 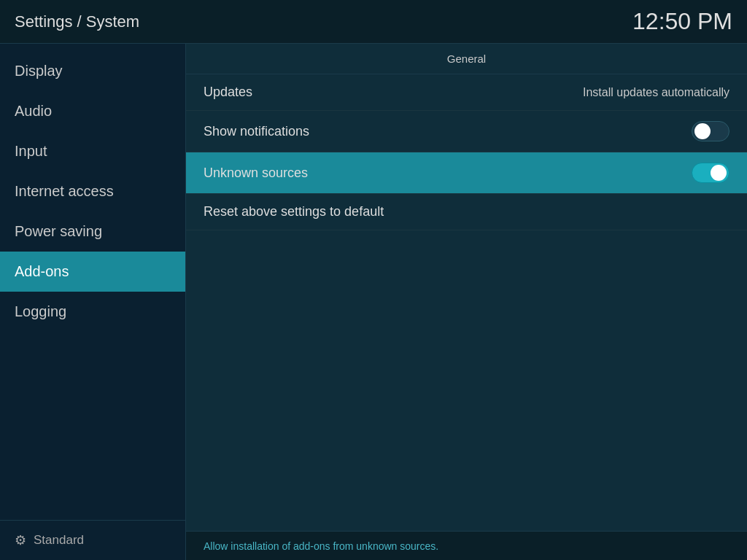 I want to click on toggle-knob-show-notifications, so click(x=703, y=131).